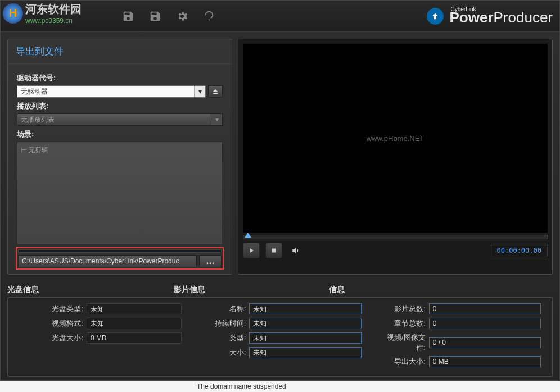 The height and width of the screenshot is (392, 560). What do you see at coordinates (134, 309) in the screenshot?
I see `disc-type-value: 未知` at bounding box center [134, 309].